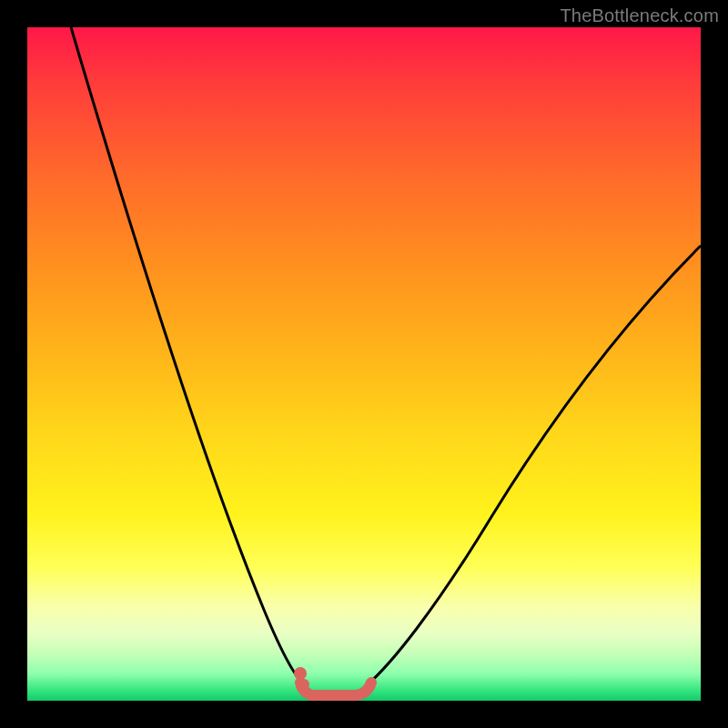 The image size is (728, 728). I want to click on curve-minimum-segment, so click(336, 689).